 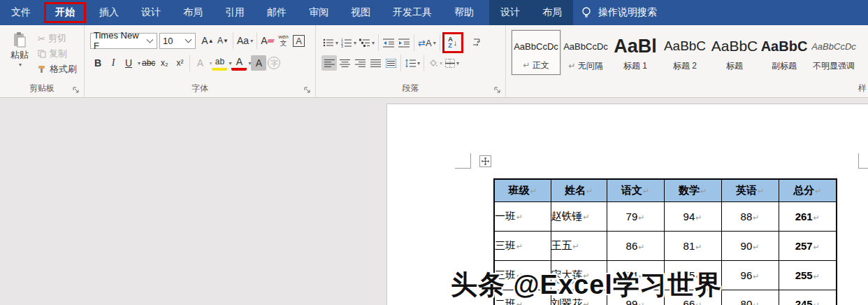 What do you see at coordinates (200, 88) in the screenshot?
I see `font-group-label: 字体` at bounding box center [200, 88].